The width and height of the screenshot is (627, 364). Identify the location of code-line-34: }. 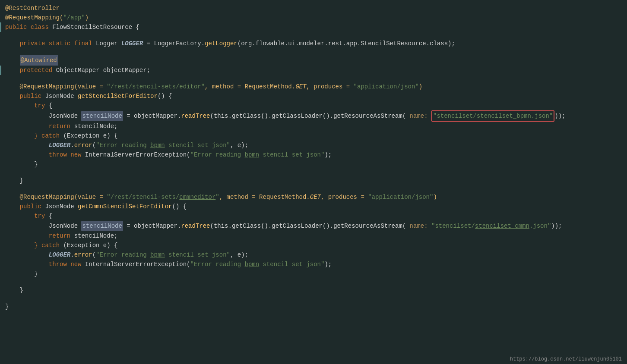
(314, 307).